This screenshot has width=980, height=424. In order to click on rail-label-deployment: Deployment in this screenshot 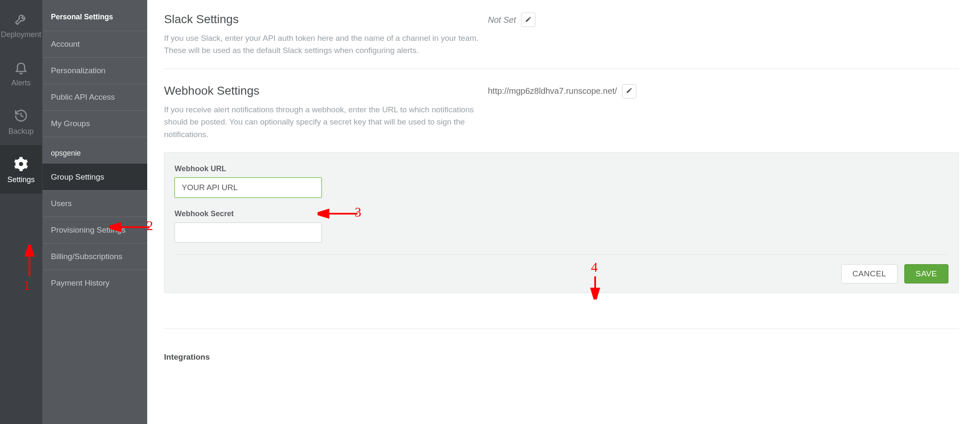, I will do `click(21, 34)`.